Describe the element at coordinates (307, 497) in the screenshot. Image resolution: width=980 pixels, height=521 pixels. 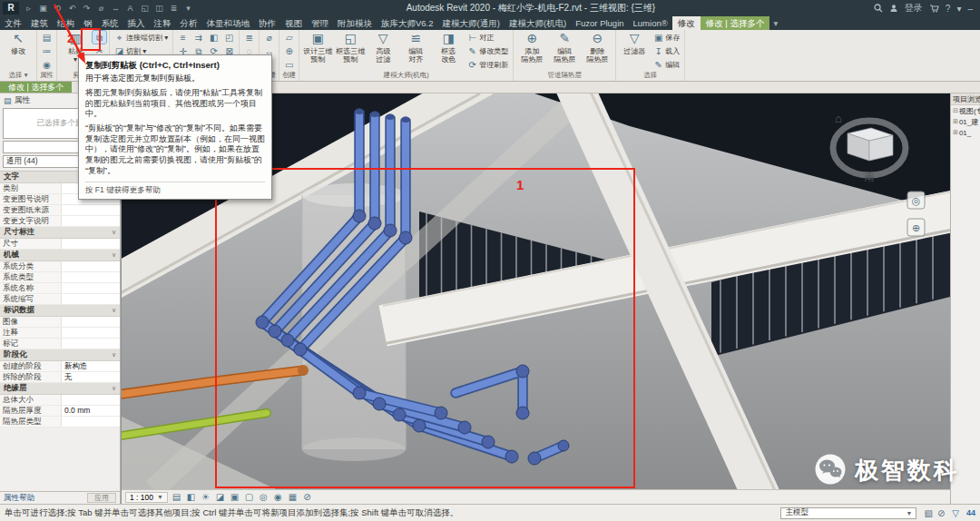
I see `constraints-icon: ⊘` at that location.